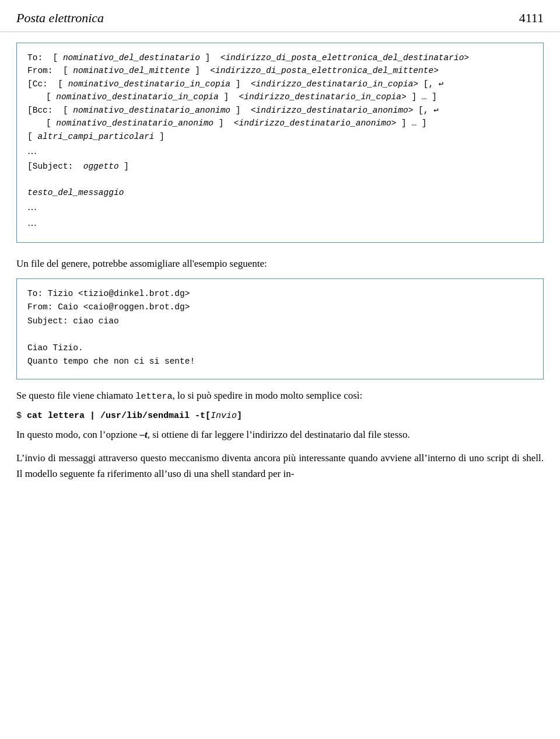  What do you see at coordinates (224, 416) in the screenshot?
I see `cmd-invio: Invio` at bounding box center [224, 416].